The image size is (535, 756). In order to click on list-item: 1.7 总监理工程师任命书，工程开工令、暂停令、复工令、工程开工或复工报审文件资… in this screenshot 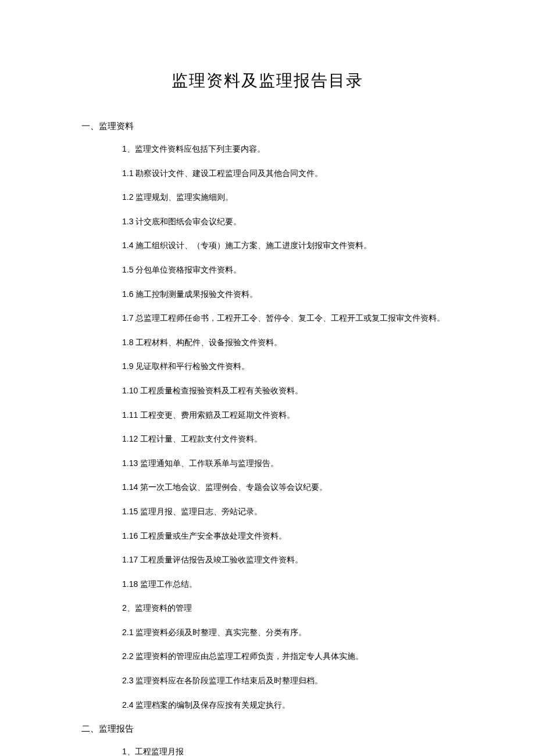, I will do `click(299, 318)`.